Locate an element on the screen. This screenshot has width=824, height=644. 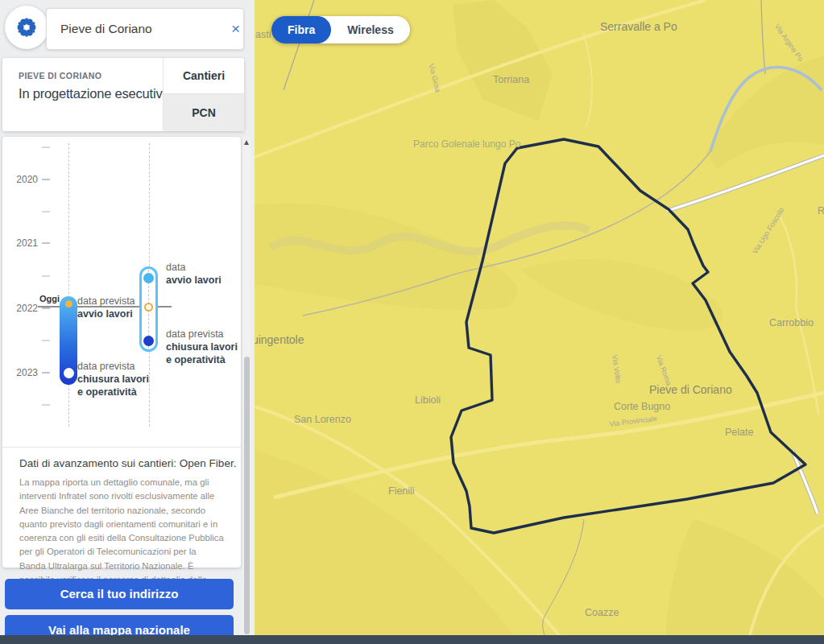
milestone-label: data prevista avvio lavori is located at coordinates (106, 308).